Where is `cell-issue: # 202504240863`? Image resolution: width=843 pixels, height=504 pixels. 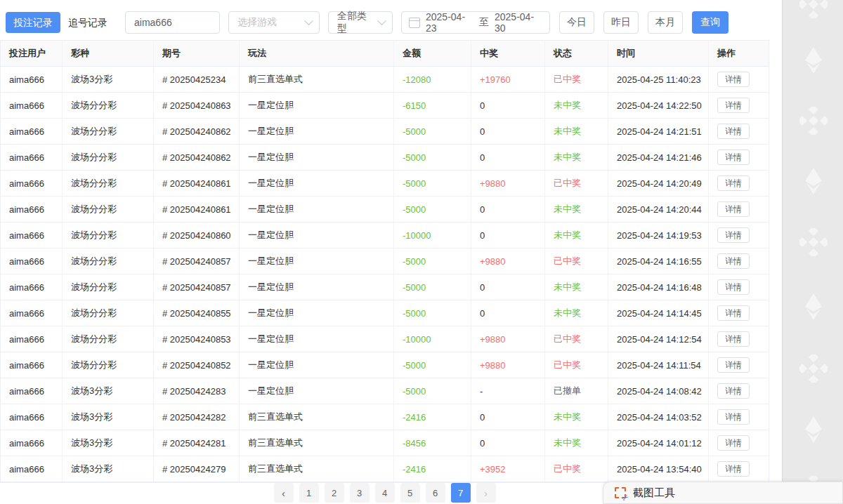 cell-issue: # 202504240863 is located at coordinates (197, 105).